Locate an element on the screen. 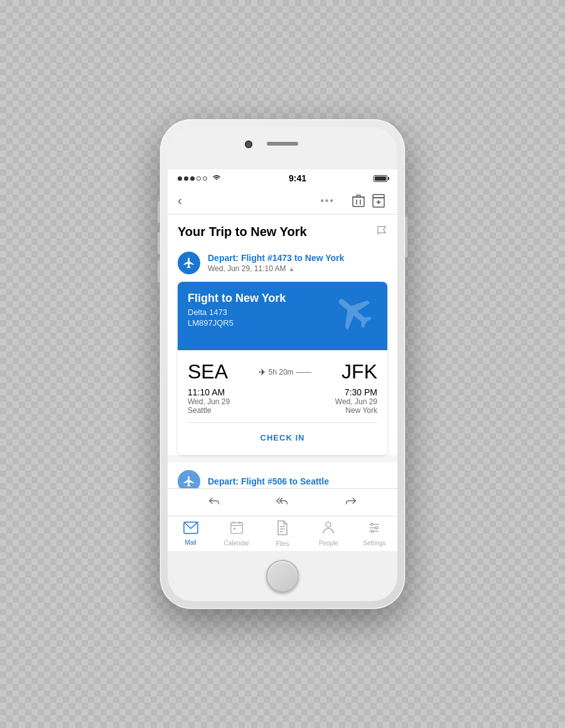 The height and width of the screenshot is (728, 565). front-camera is located at coordinates (249, 144).